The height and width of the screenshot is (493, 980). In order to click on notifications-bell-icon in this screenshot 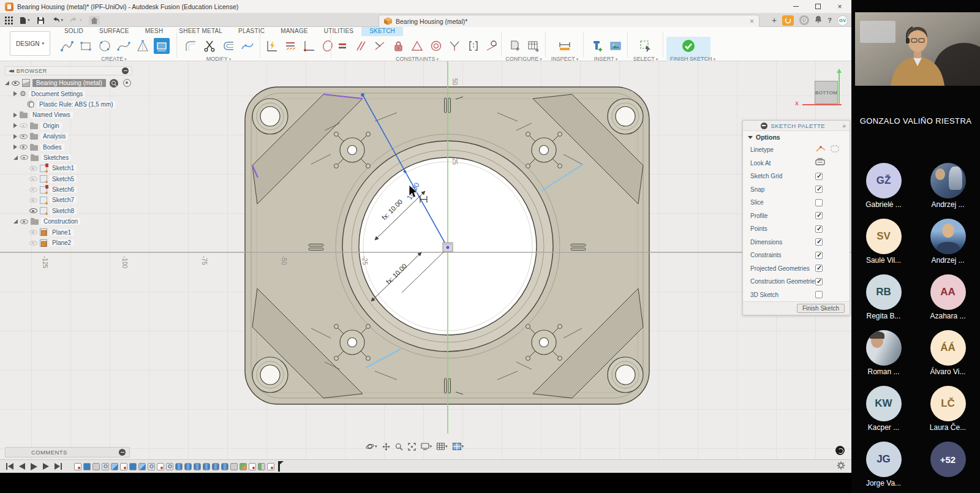, I will do `click(818, 20)`.